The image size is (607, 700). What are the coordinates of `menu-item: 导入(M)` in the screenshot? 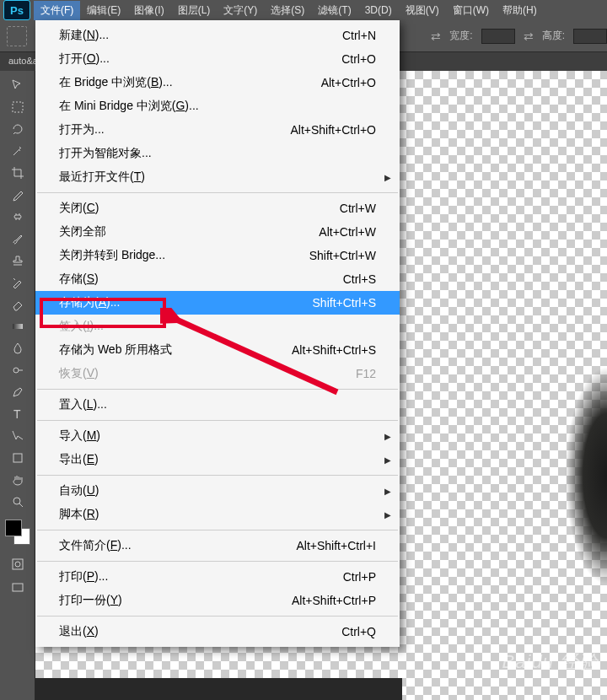 It's located at (218, 436).